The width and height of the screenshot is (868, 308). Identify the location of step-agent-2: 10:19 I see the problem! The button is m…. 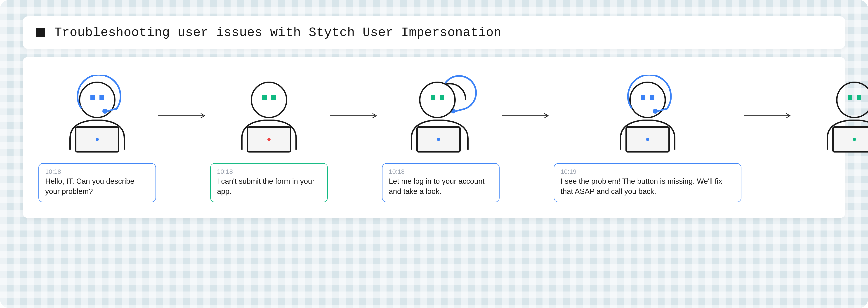
(648, 139).